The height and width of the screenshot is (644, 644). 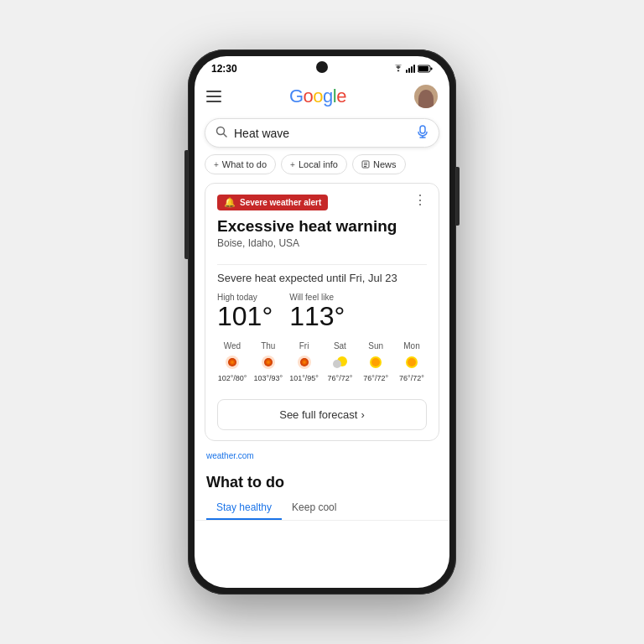 I want to click on heat-expected-text: Severe heat expected until Fri, Jul 23, so click(x=322, y=278).